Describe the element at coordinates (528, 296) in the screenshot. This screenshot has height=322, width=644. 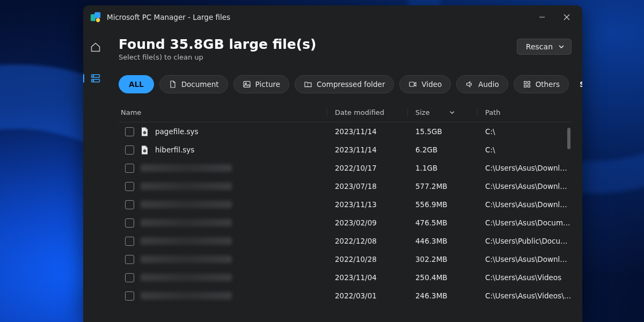
I see `file-path: C:\Users\Asus\Videos\C...` at that location.